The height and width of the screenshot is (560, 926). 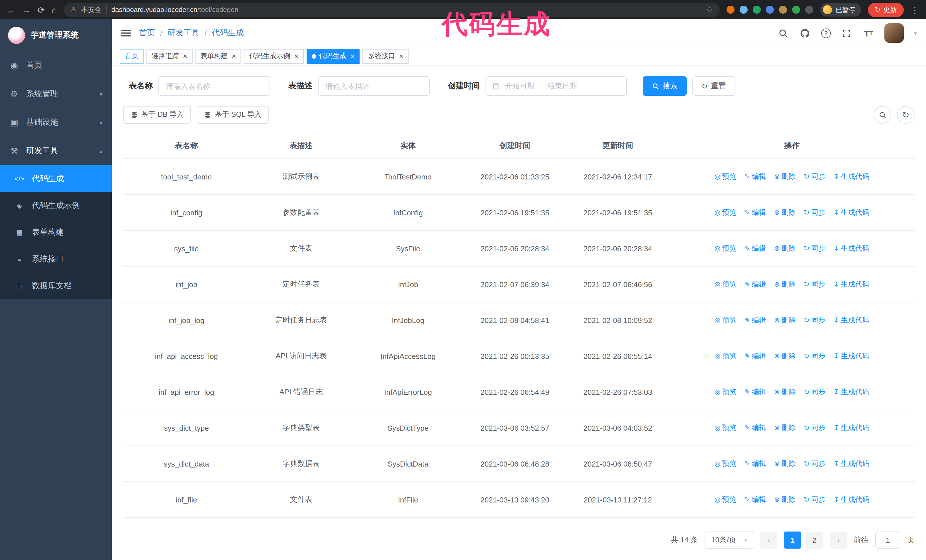 I want to click on tab-item: 表单构建×, so click(x=218, y=56).